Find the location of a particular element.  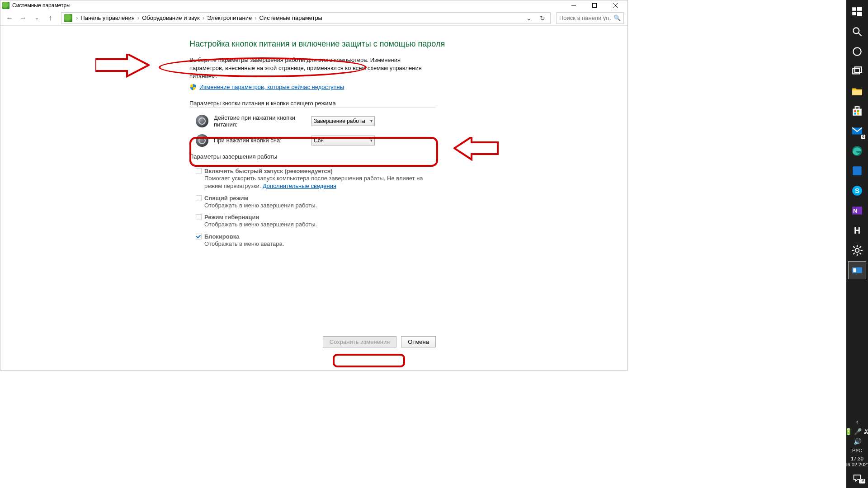

minimize-button is located at coordinates (574, 5).